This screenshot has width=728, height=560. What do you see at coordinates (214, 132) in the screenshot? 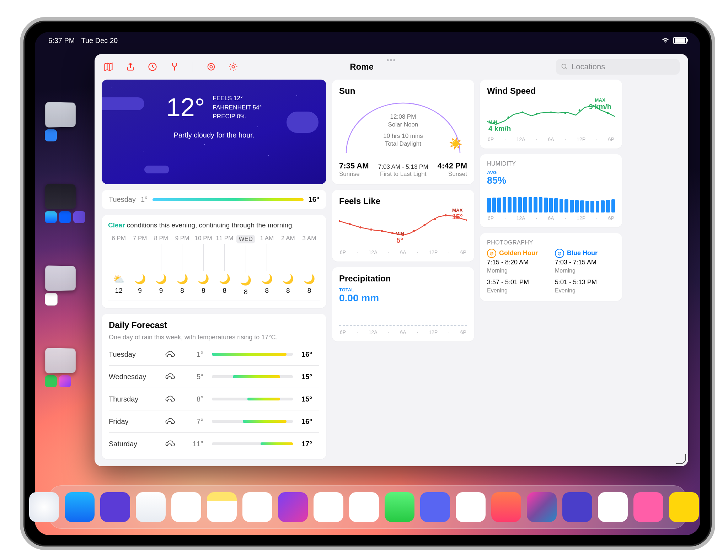
I see `current-conditions-card: 12° FEELS 12° FAHRENHEIT 54° PRECIP 0% P…` at bounding box center [214, 132].